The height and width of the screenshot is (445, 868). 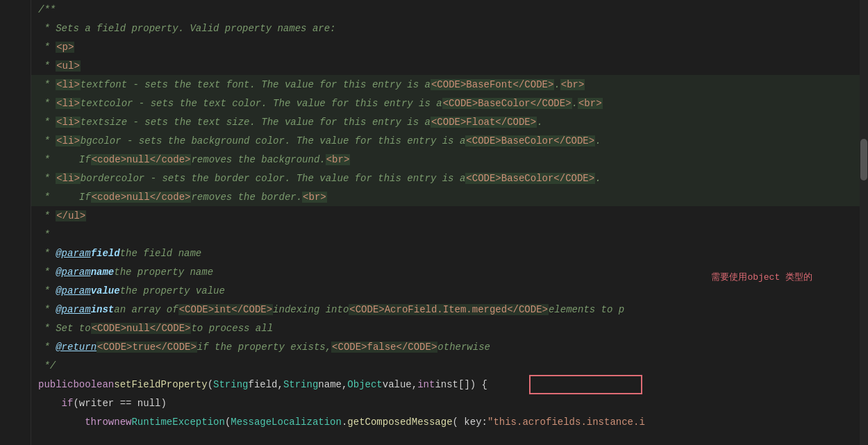 What do you see at coordinates (450, 122) in the screenshot?
I see `code-line-7: * <li>textsize - sets the text size. The…` at bounding box center [450, 122].